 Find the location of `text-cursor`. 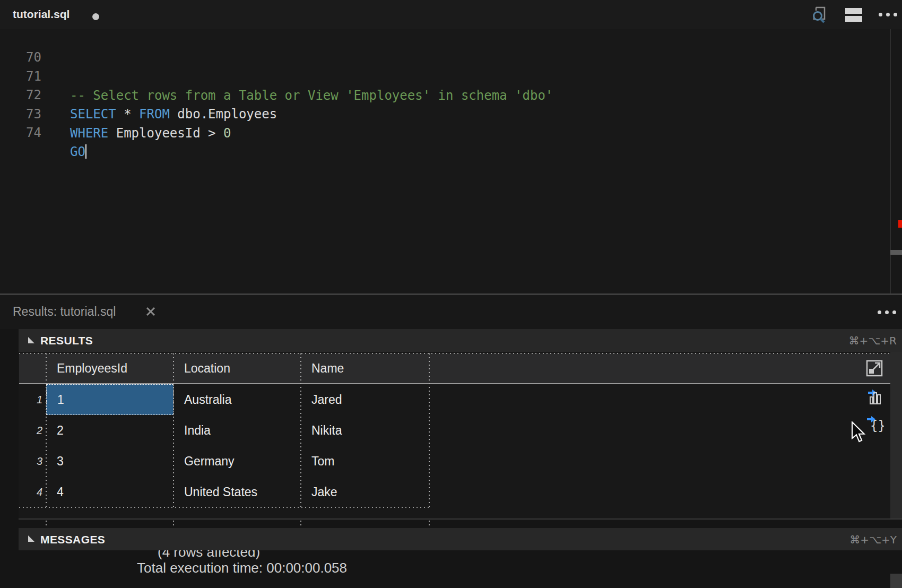

text-cursor is located at coordinates (86, 152).